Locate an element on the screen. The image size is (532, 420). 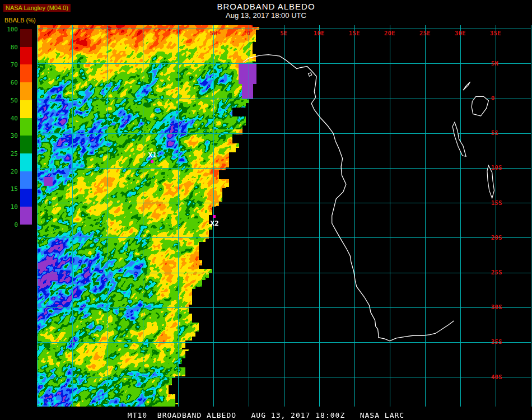
marker-x2 is located at coordinates (214, 216).